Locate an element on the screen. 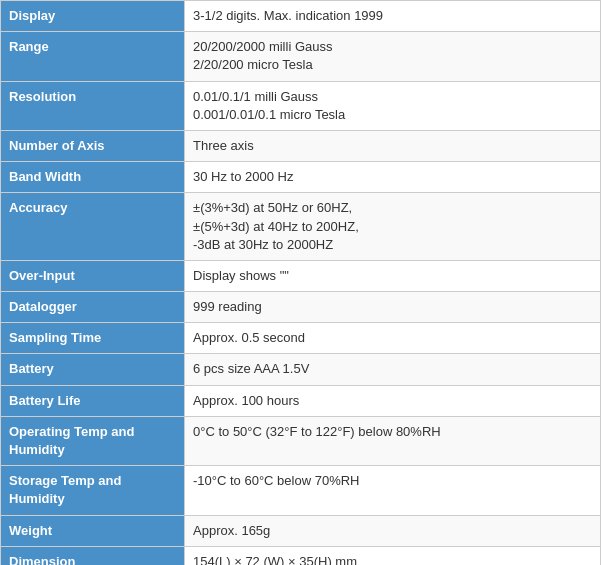 The width and height of the screenshot is (601, 565). spec-value: ±(3%+3d) at 50Hz or 60HZ,±(5%+3d) at 40H… is located at coordinates (393, 227).